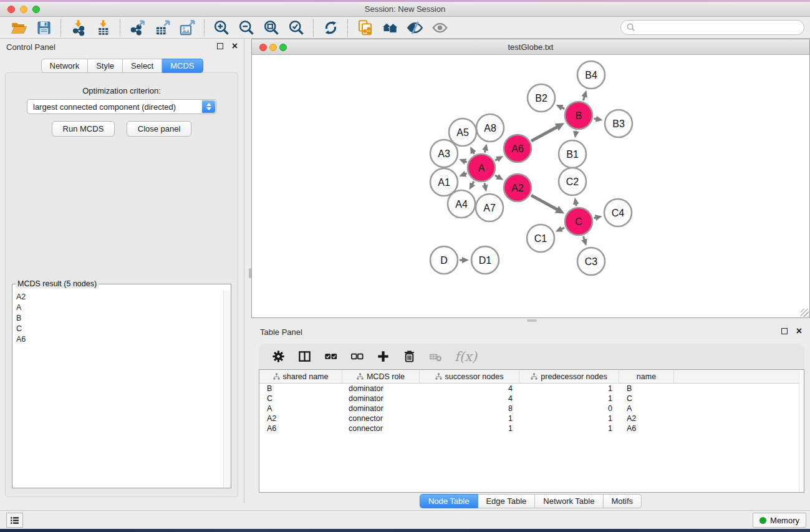 The height and width of the screenshot is (532, 810). Describe the element at coordinates (584, 238) in the screenshot. I see `edge-C-C3` at that location.